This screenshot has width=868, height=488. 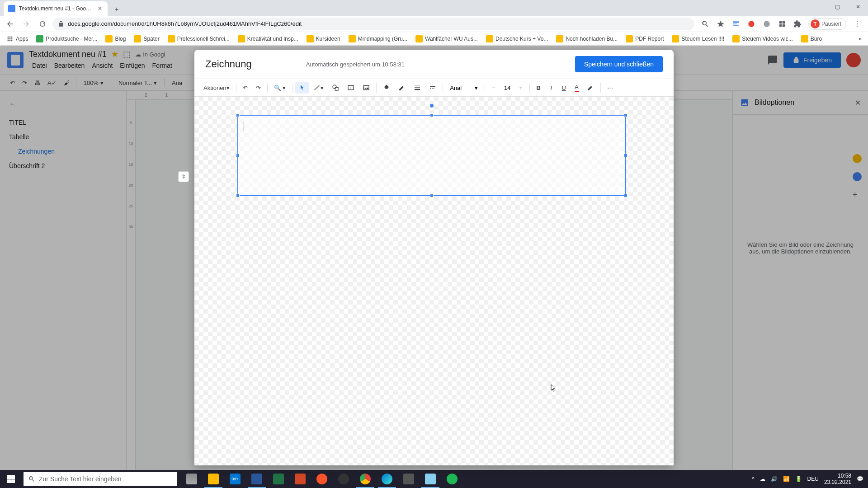 I want to click on resize-handle-s, so click(x=432, y=196).